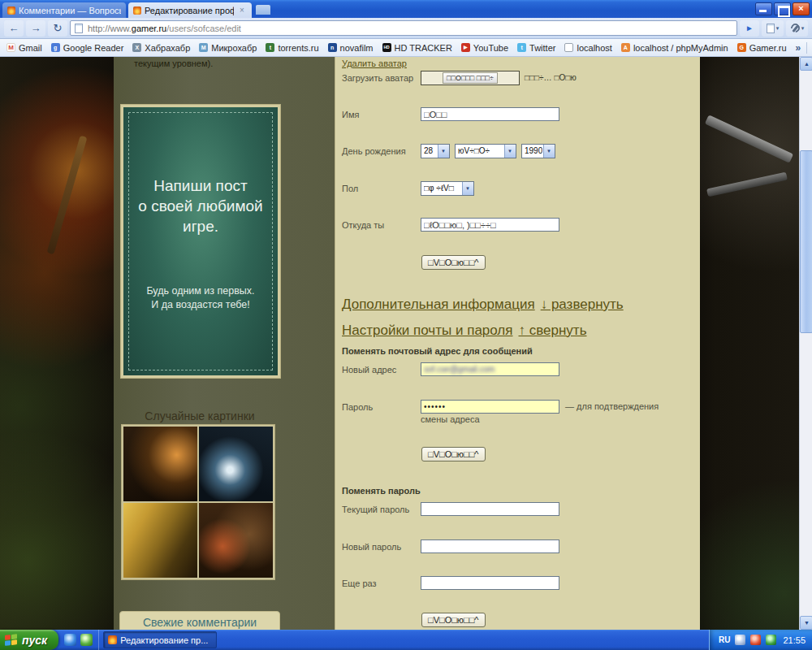 Image resolution: width=812 pixels, height=650 pixels. What do you see at coordinates (799, 48) in the screenshot?
I see `bookmarks-overflow-chevron: »` at bounding box center [799, 48].